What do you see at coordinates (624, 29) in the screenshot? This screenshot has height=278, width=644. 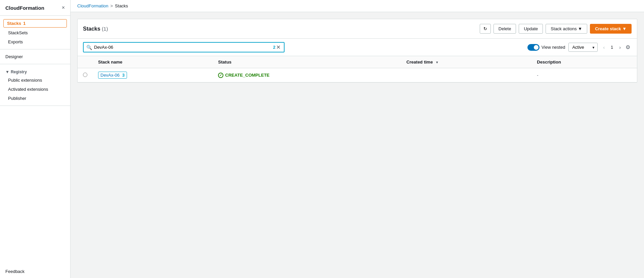 I see `create-stack-chevron-icon: ▼` at bounding box center [624, 29].